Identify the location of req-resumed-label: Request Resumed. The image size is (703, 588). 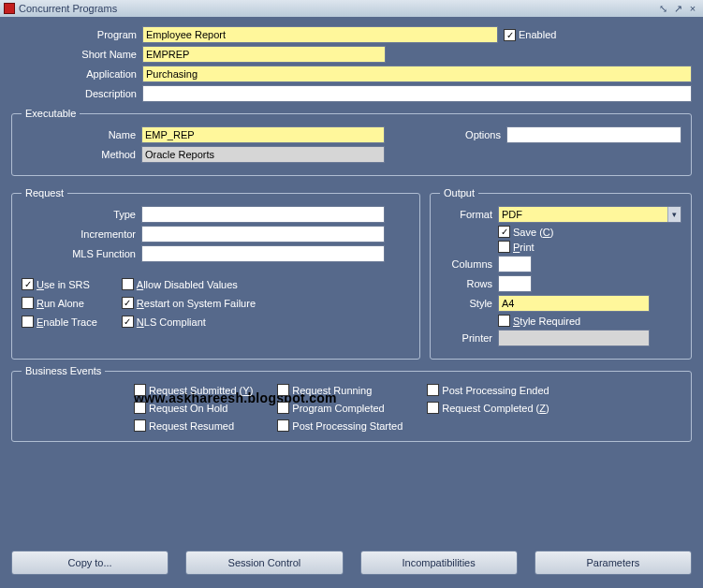
(191, 426).